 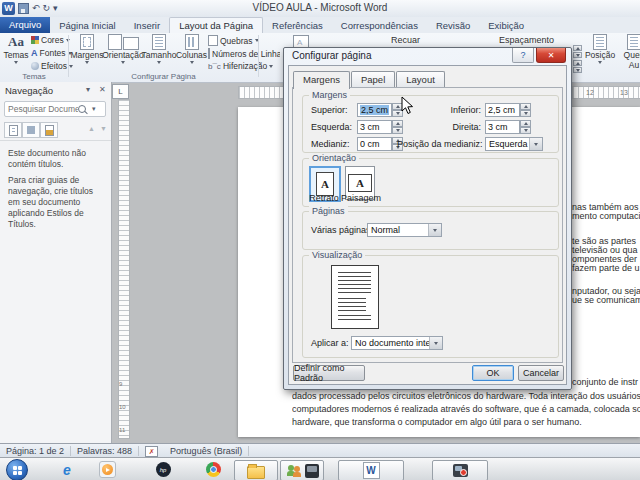 I want to click on ruler-number: 10, so click(x=122, y=407).